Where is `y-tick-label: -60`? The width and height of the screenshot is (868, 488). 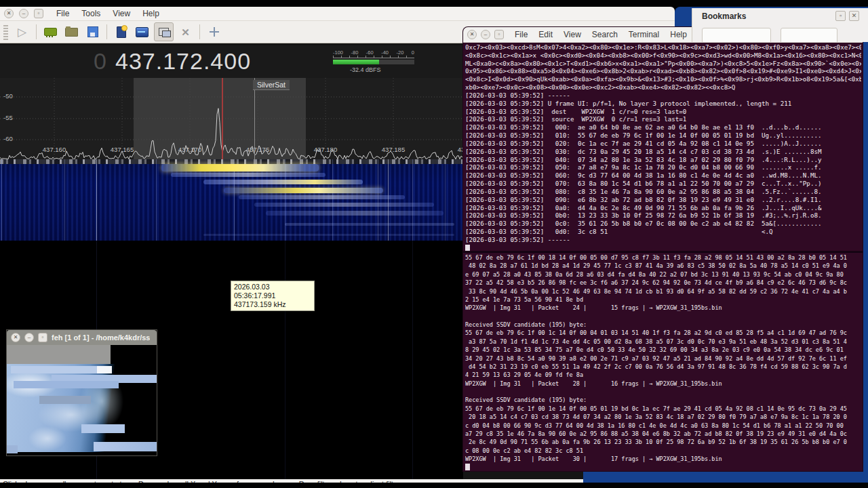 y-tick-label: -60 is located at coordinates (8, 138).